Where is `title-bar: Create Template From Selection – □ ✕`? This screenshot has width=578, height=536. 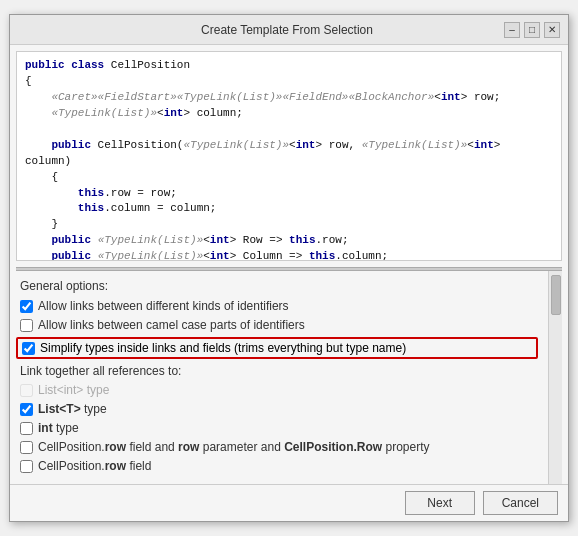
title-bar: Create Template From Selection – □ ✕ is located at coordinates (289, 30).